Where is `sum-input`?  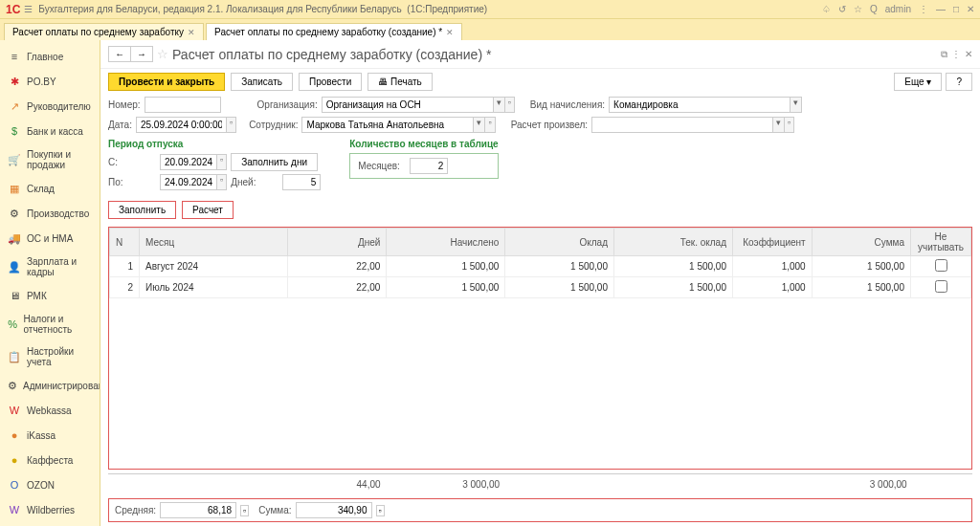 sum-input is located at coordinates (334, 511).